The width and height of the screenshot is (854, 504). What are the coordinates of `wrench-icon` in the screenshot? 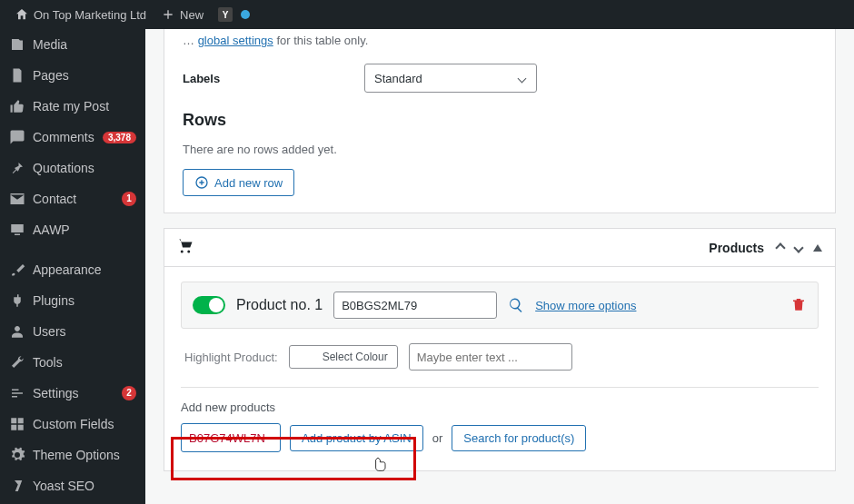 It's located at (17, 362).